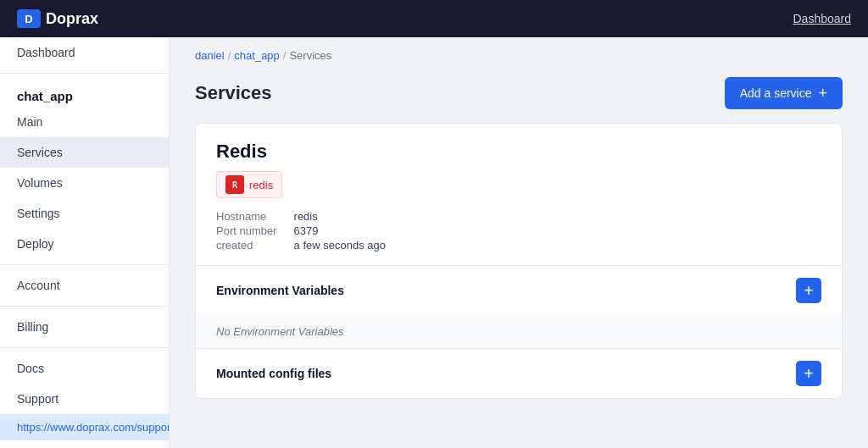  What do you see at coordinates (519, 290) in the screenshot?
I see `env-vars-section: Environment Variables +` at bounding box center [519, 290].